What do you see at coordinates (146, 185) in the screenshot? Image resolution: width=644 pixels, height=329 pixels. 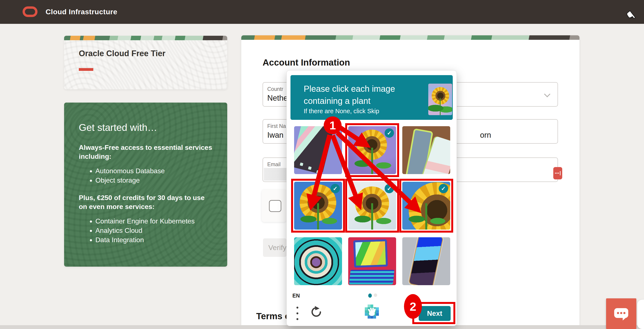 I see `promo-card: Get started with… Always-Free access to …` at bounding box center [146, 185].